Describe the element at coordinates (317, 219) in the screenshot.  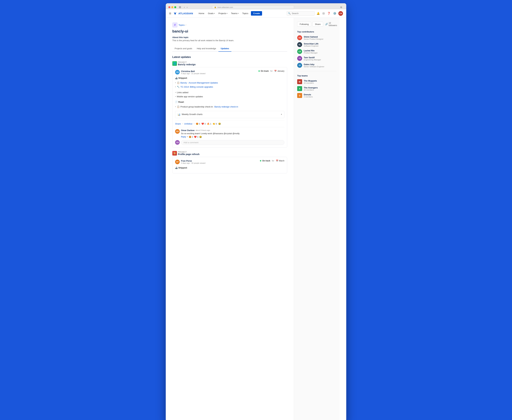
I see `sidebar: Following Share 🔗 12 followers Top contr…` at that location.